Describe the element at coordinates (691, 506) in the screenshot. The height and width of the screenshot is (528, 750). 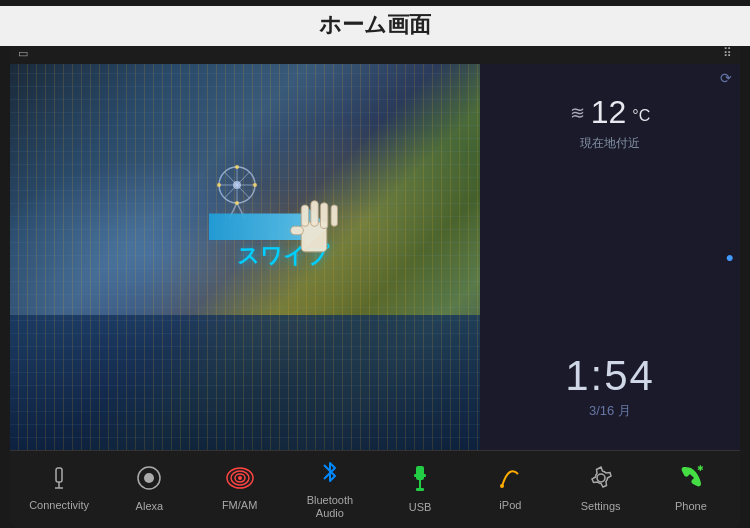
I see `phone-label: Phone` at that location.